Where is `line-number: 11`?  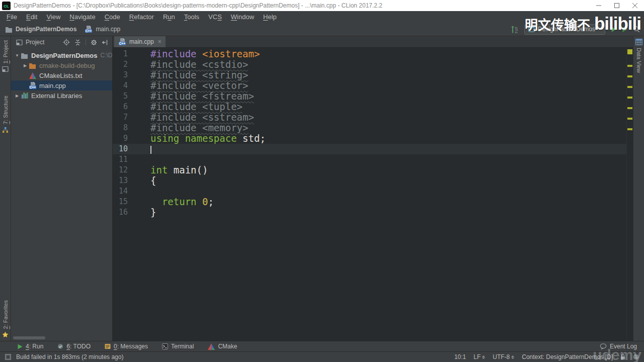
line-number: 11 is located at coordinates (120, 160).